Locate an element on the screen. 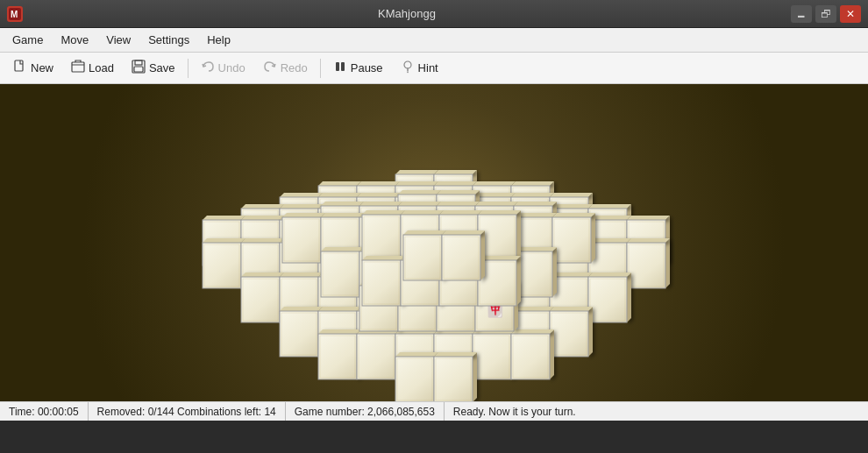 Image resolution: width=868 pixels, height=453 pixels. undo-icon is located at coordinates (208, 68).